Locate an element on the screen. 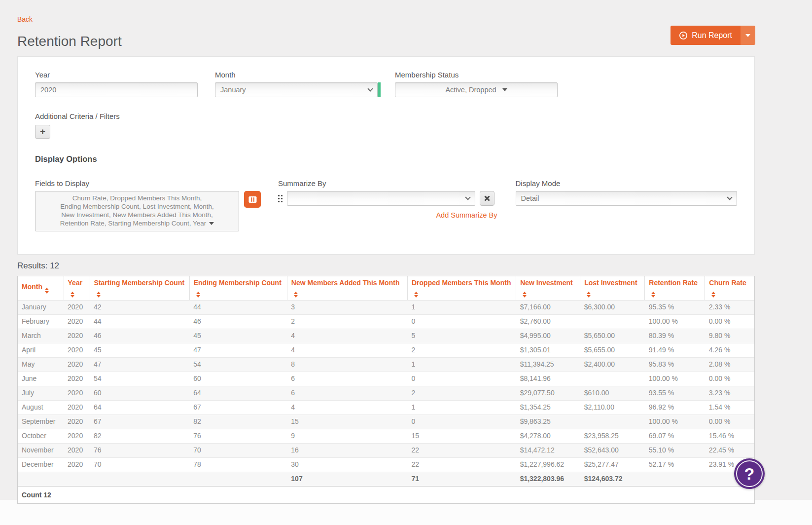 The height and width of the screenshot is (525, 812). cell-retention-rate: 80.39 % is located at coordinates (675, 337).